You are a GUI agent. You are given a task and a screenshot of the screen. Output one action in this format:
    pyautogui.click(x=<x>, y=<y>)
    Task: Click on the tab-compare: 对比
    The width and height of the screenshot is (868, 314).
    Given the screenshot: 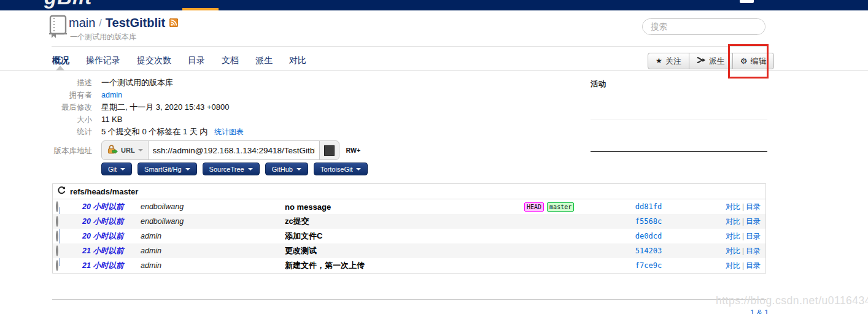 What is the action you would take?
    pyautogui.click(x=298, y=61)
    